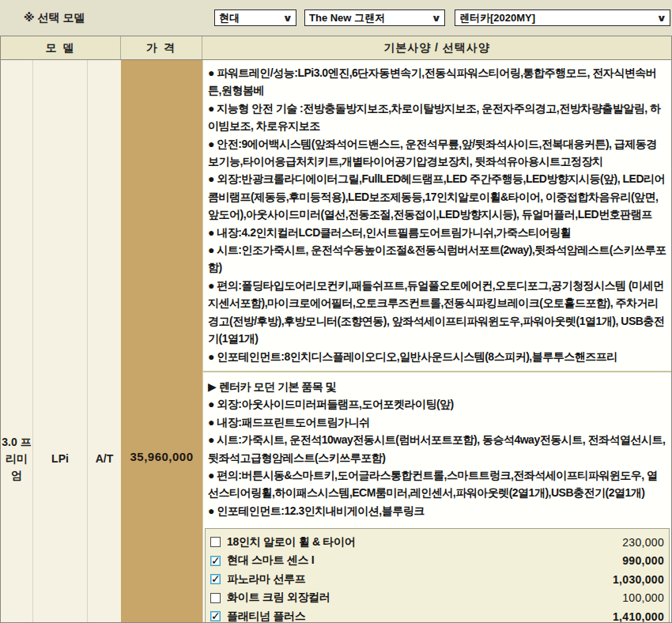  What do you see at coordinates (437, 232) in the screenshot?
I see `base-spec-line: ● 내장:4.2인치컬러LCD클러스터,인서트필름도어트림가니쉬,가죽스티어링휠` at bounding box center [437, 232].